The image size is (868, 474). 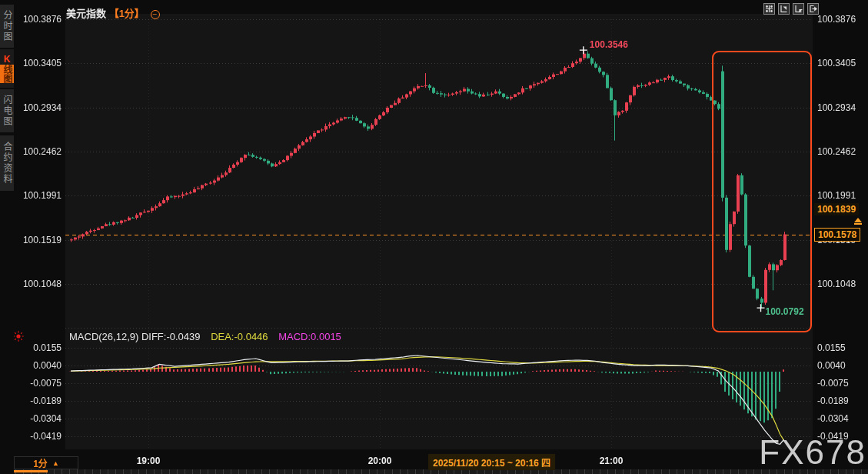 I want to click on interval-badge: 【1分】, so click(x=127, y=14).